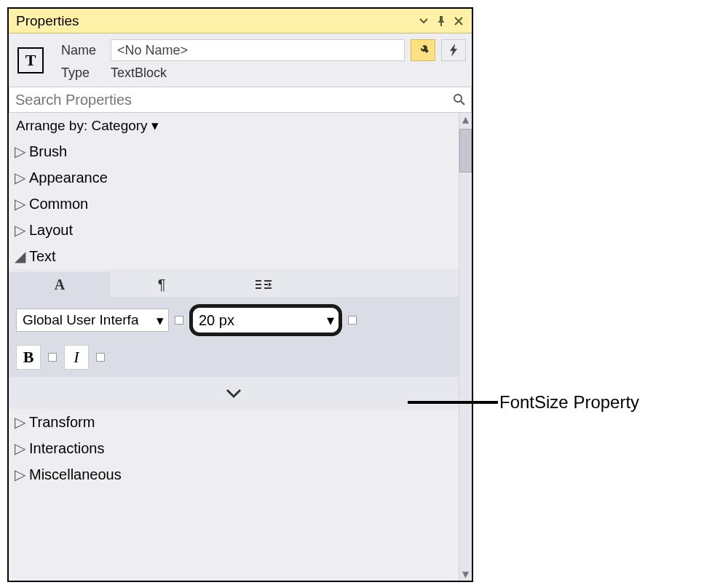  What do you see at coordinates (240, 100) in the screenshot?
I see `search-row` at bounding box center [240, 100].